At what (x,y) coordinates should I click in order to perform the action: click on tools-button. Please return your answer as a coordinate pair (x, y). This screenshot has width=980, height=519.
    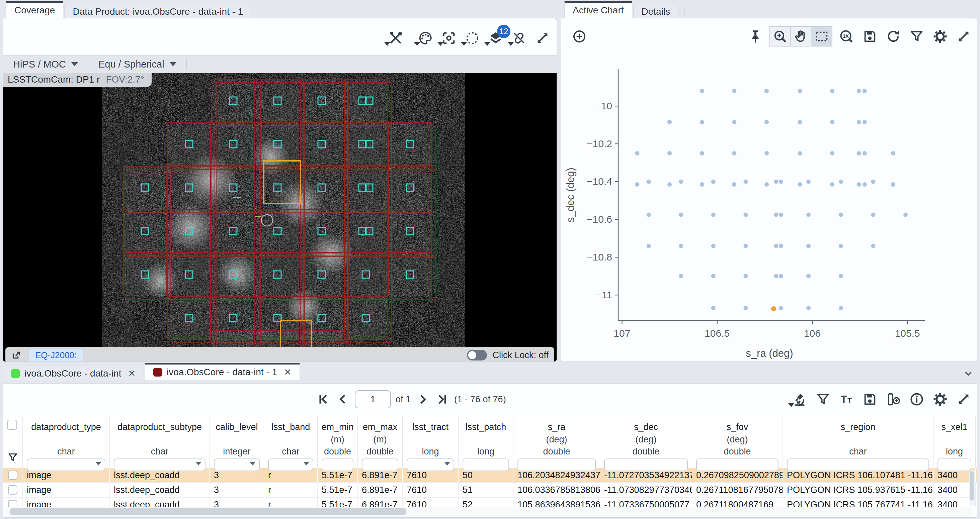
    Looking at the image, I should click on (396, 38).